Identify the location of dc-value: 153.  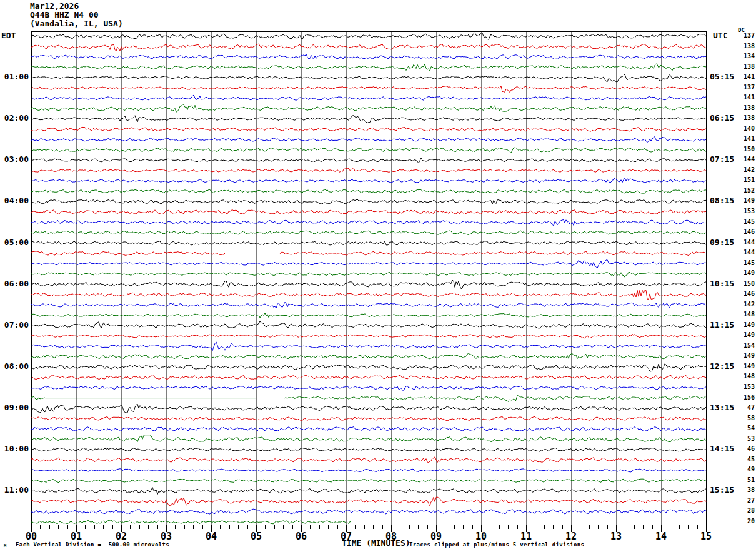
(745, 388).